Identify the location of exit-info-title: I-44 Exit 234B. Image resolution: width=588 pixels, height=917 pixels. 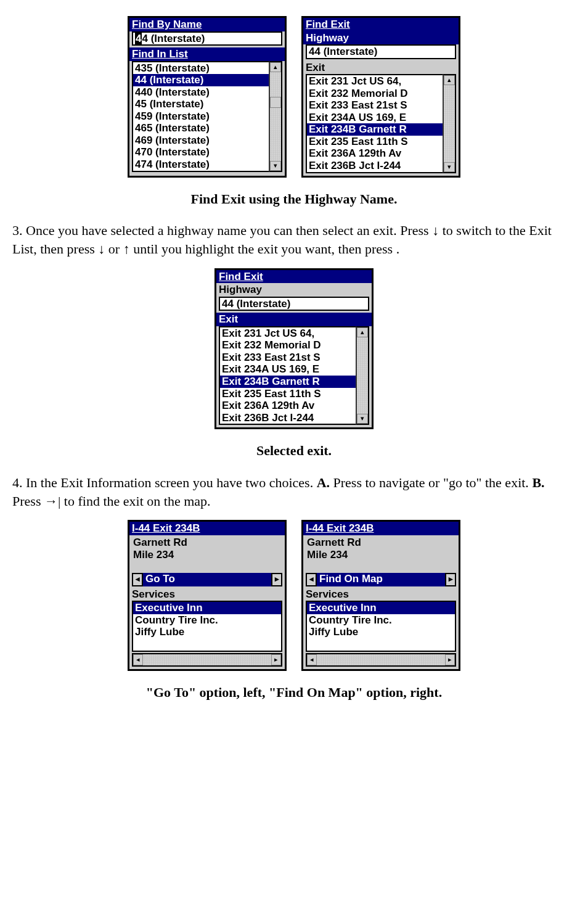
(207, 528).